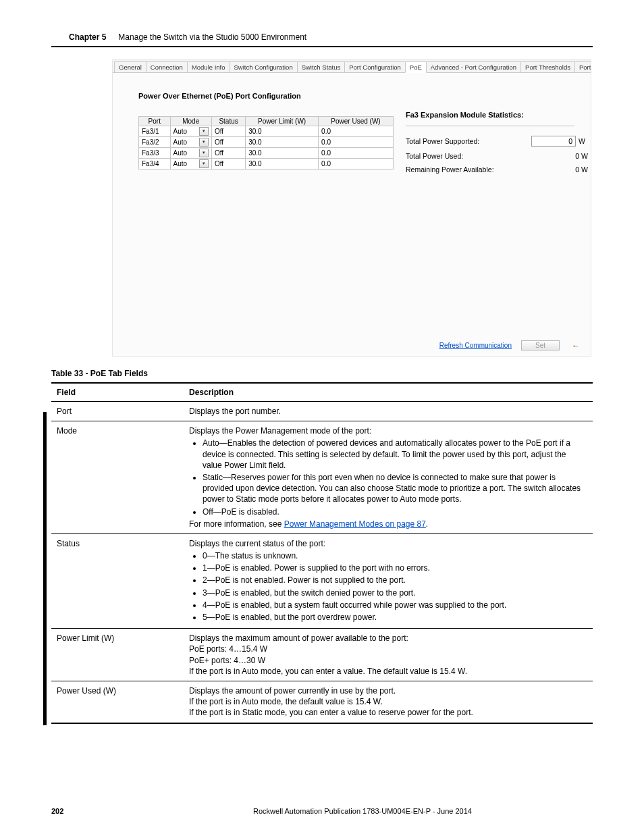  I want to click on desc-mode: Displays the Power Management mode of th…, so click(388, 478).